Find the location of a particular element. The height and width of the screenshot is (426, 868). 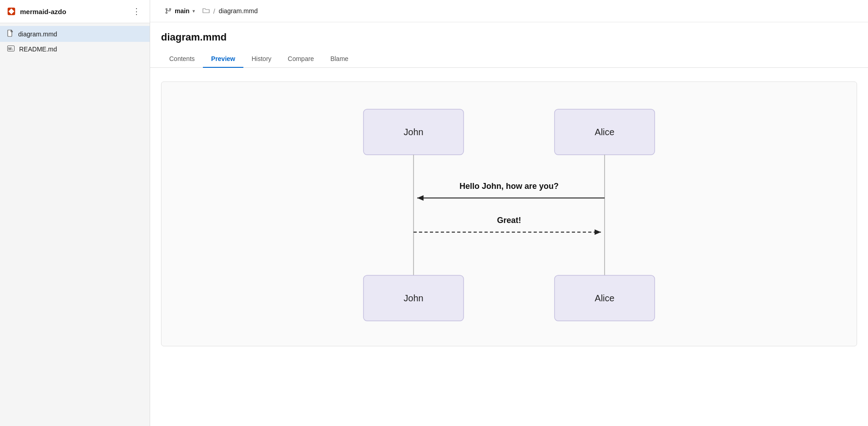

repo-icon is located at coordinates (11, 11).